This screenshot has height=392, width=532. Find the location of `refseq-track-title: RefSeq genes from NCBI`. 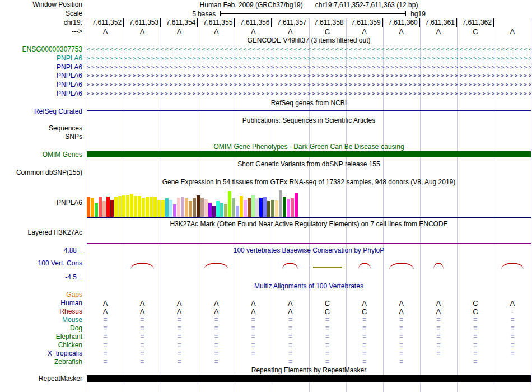

refseq-track-title: RefSeq genes from NCBI is located at coordinates (309, 103).